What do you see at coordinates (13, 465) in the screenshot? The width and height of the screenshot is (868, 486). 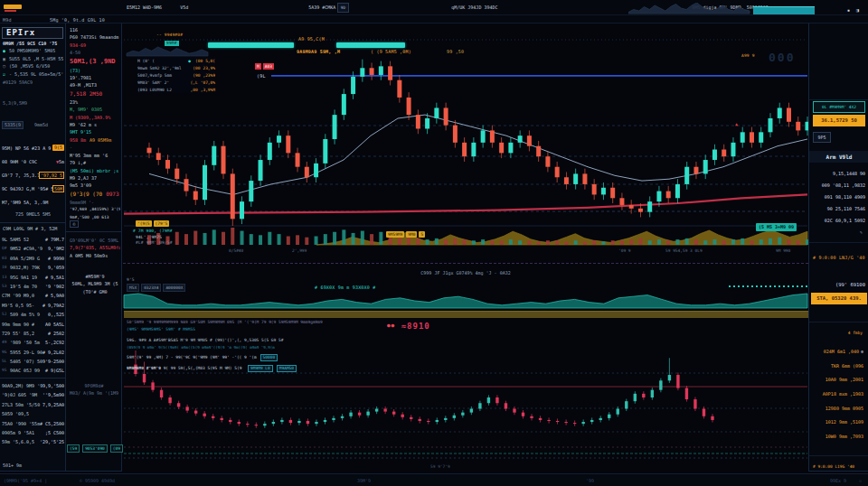 I see `panel-footer-label: 501+ 9m` at bounding box center [13, 465].